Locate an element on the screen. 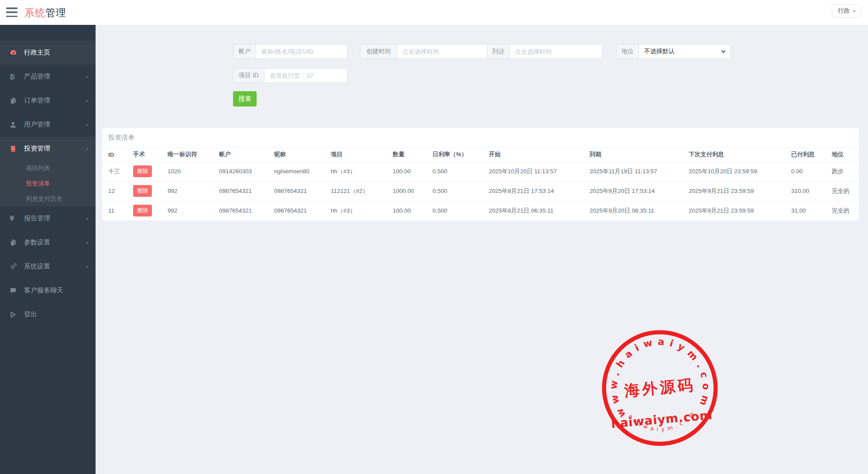 The width and height of the screenshot is (868, 474). sidebar-item-product-mgmt: ₿产品管理▸ is located at coordinates (48, 77).